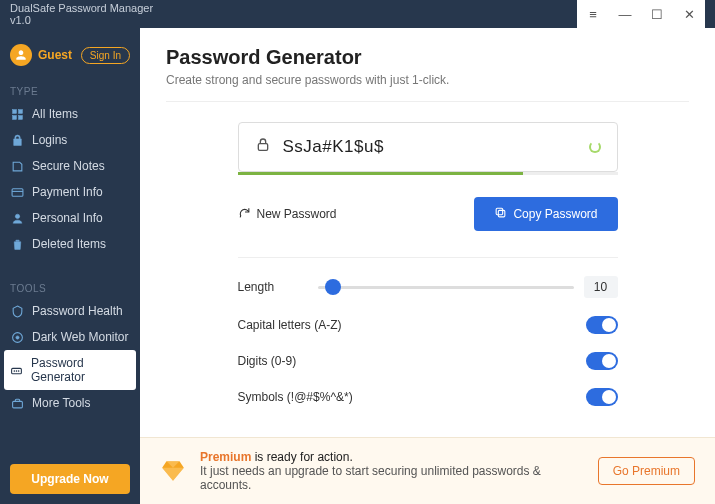 The image size is (715, 504). What do you see at coordinates (70, 166) in the screenshot?
I see `sidebar-item-secure-notes: Secure Notes` at bounding box center [70, 166].